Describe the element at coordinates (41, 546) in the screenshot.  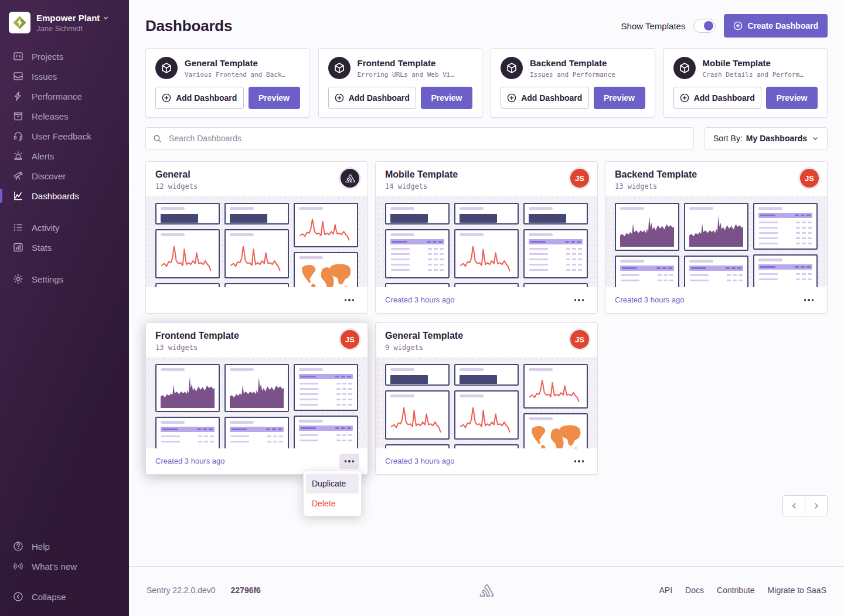
I see `sidebar-item-label: Help` at that location.